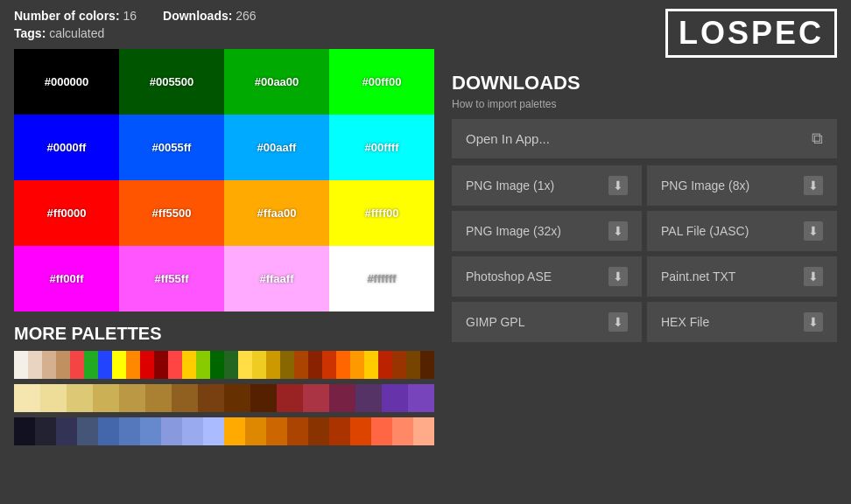  Describe the element at coordinates (172, 278) in the screenshot. I see `color-cell: #ff55ff` at that location.